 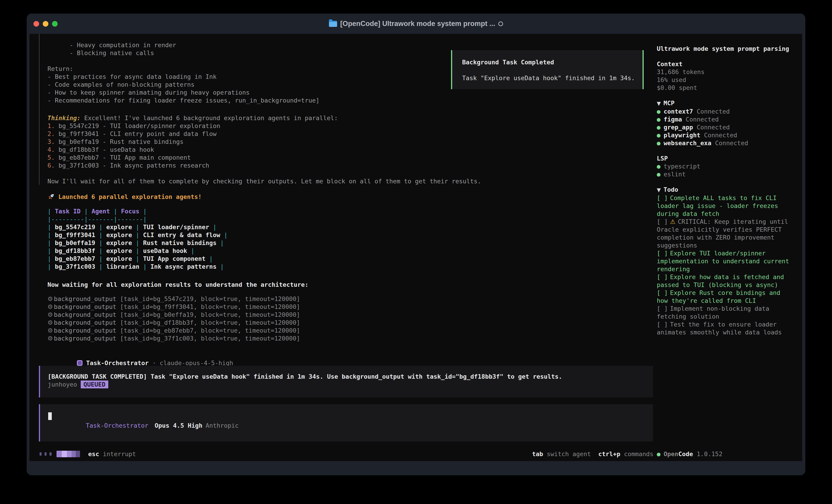 What do you see at coordinates (726, 135) in the screenshot?
I see `mcp-item: ●playwright Connected` at bounding box center [726, 135].